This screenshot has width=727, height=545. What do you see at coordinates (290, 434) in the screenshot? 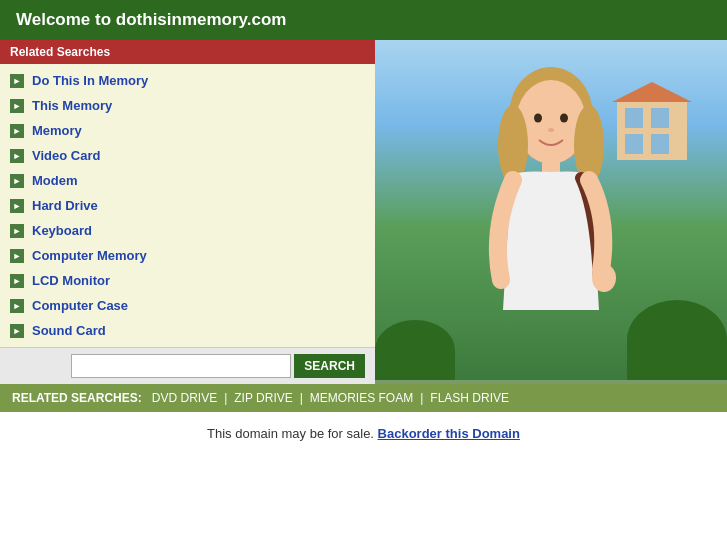
I see `footer-text: This domain may be for sale.` at bounding box center [290, 434].